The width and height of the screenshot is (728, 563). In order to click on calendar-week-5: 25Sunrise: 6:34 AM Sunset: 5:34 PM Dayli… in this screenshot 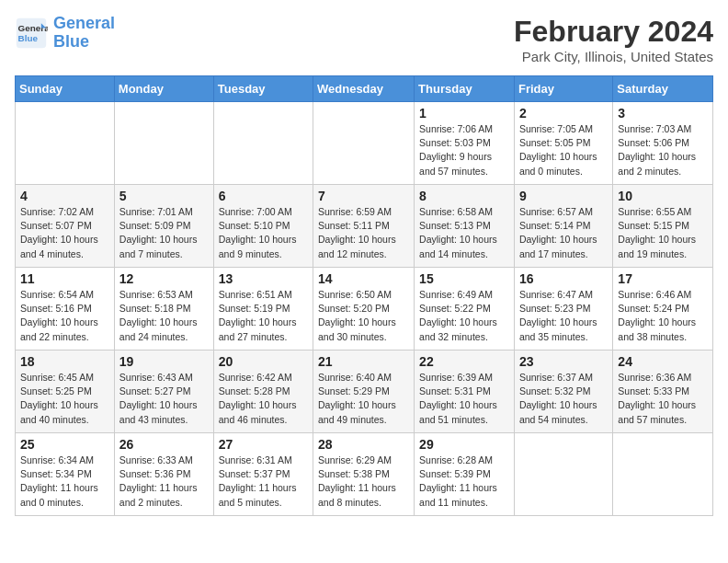, I will do `click(364, 475)`.